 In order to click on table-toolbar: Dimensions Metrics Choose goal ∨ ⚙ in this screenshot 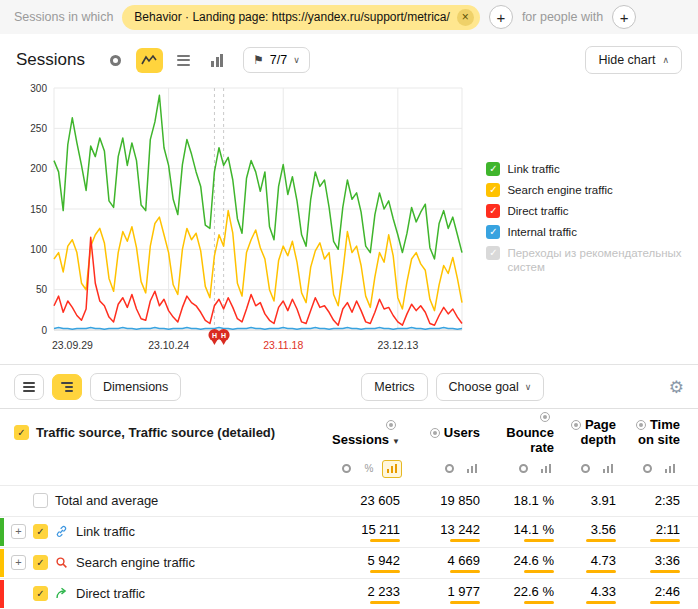, I will do `click(349, 386)`.